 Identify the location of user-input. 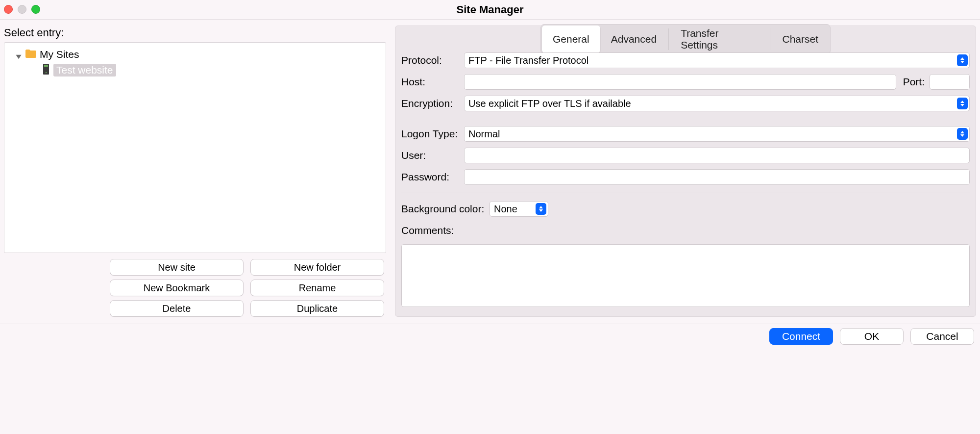
(717, 155).